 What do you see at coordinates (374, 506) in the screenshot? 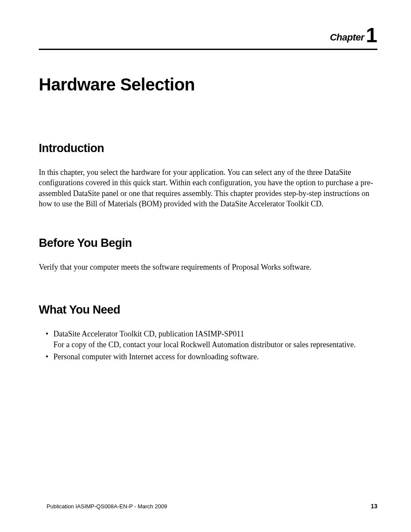
I see `footer-page-number: 13` at bounding box center [374, 506].